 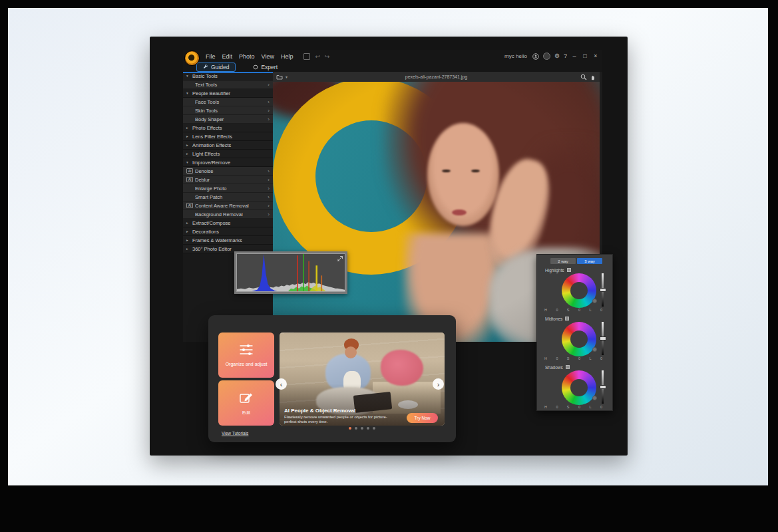 I want to click on notifications-icon, so click(x=547, y=56).